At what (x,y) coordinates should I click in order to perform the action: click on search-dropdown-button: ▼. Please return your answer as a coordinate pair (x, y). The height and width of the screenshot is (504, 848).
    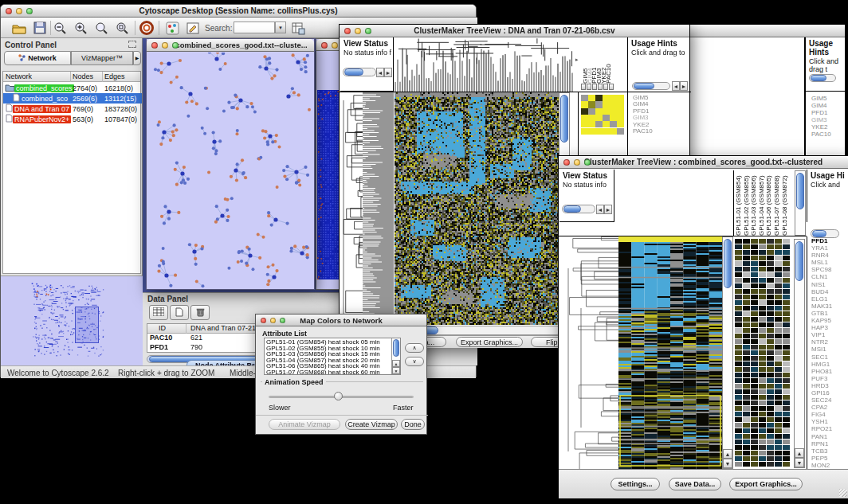
    Looking at the image, I should click on (281, 27).